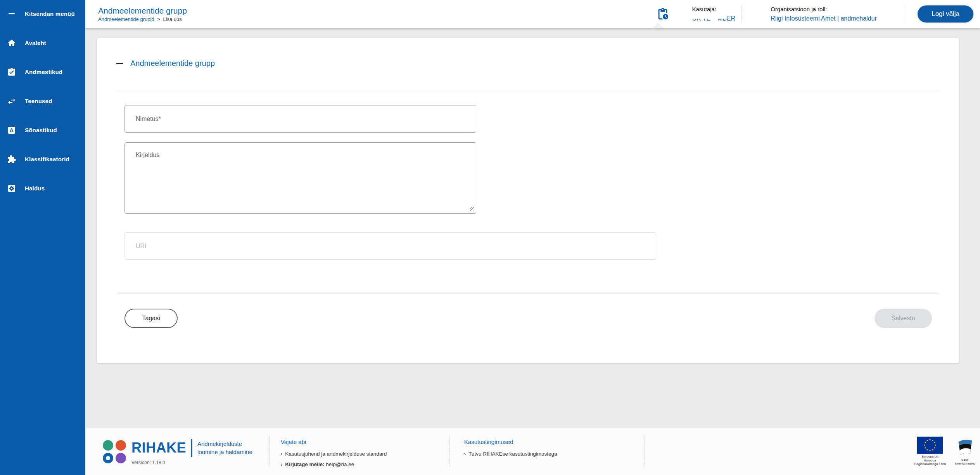 This screenshot has width=980, height=475. What do you see at coordinates (43, 188) in the screenshot?
I see `sidebar-item-haldus: Haldus` at bounding box center [43, 188].